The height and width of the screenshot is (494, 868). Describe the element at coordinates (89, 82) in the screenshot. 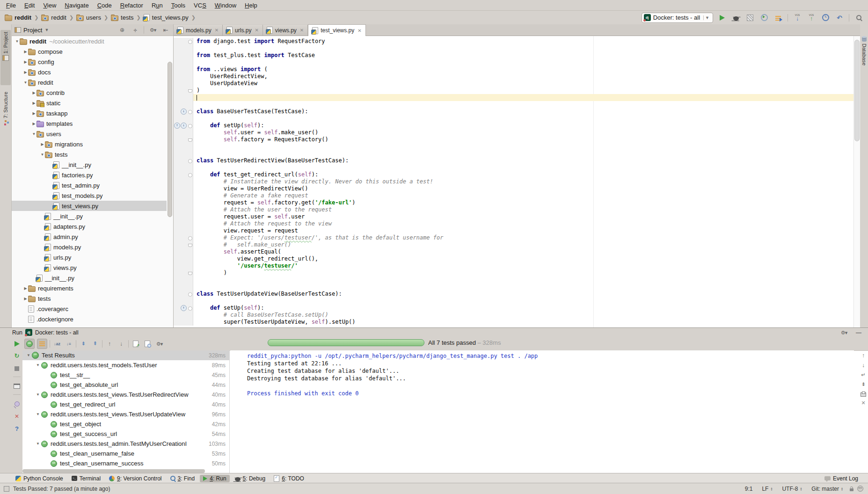

I see `project-tree-item: ▼reddit` at that location.